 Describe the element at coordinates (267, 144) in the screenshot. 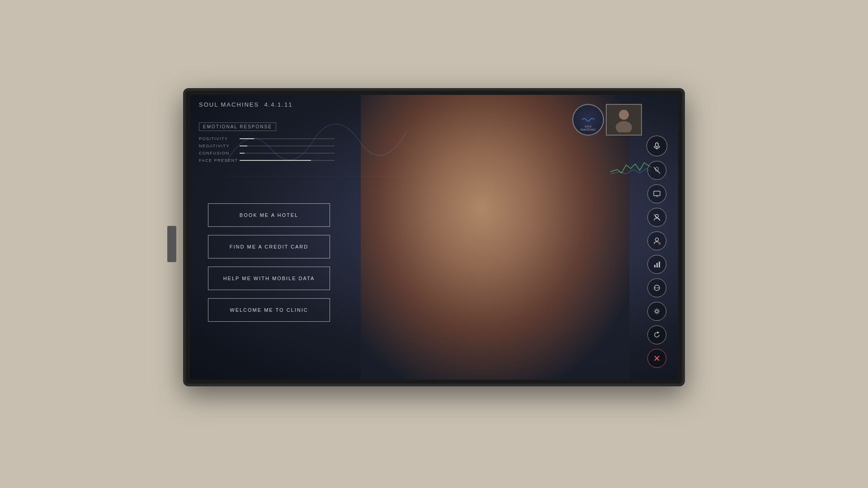

I see `emotional-panel: EMOTIONAL RESPONSE POSITIVITY NEGATIVITY…` at that location.